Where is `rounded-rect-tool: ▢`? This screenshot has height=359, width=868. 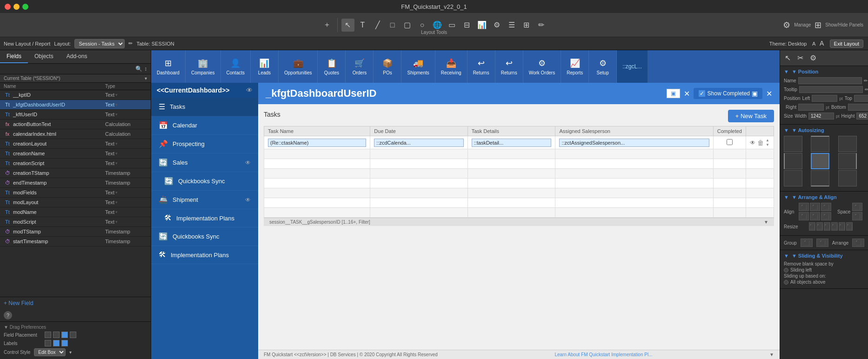
rounded-rect-tool: ▢ is located at coordinates (407, 25).